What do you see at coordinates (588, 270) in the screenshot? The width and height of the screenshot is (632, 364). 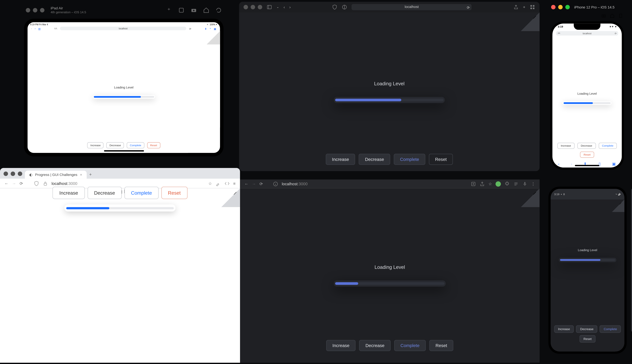 I see `android-device-frame: 3:19 ▪ 8 ᯓ◢▮ Loading Level Increase Decr…` at bounding box center [588, 270].